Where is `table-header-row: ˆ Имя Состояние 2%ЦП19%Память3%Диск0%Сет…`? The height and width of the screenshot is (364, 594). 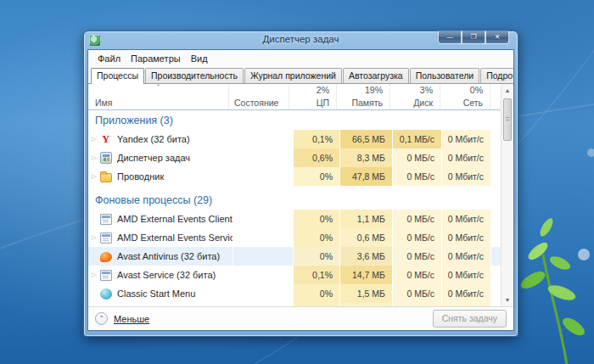 table-header-row: ˆ Имя Состояние 2%ЦП19%Память3%Диск0%Сет… is located at coordinates (294, 97).